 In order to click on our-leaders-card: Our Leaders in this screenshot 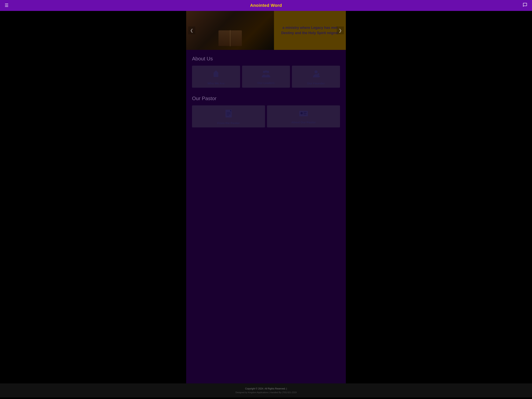, I will do `click(266, 77)`.